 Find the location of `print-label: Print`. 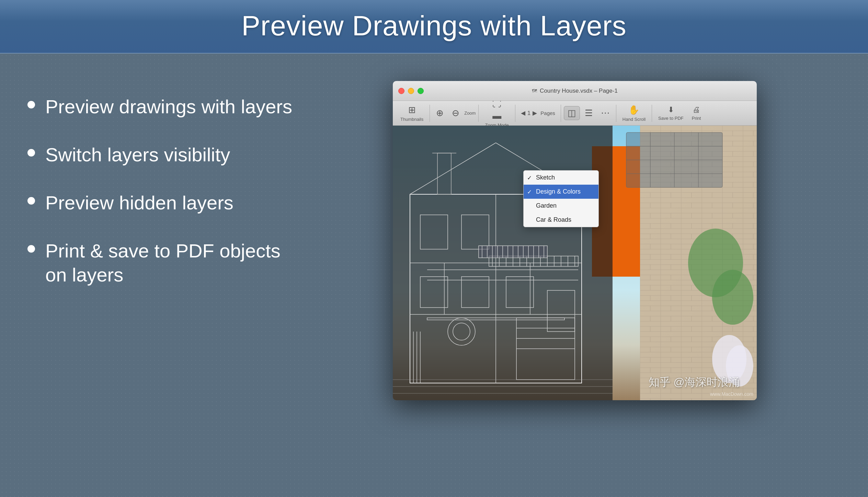

print-label: Print is located at coordinates (696, 118).